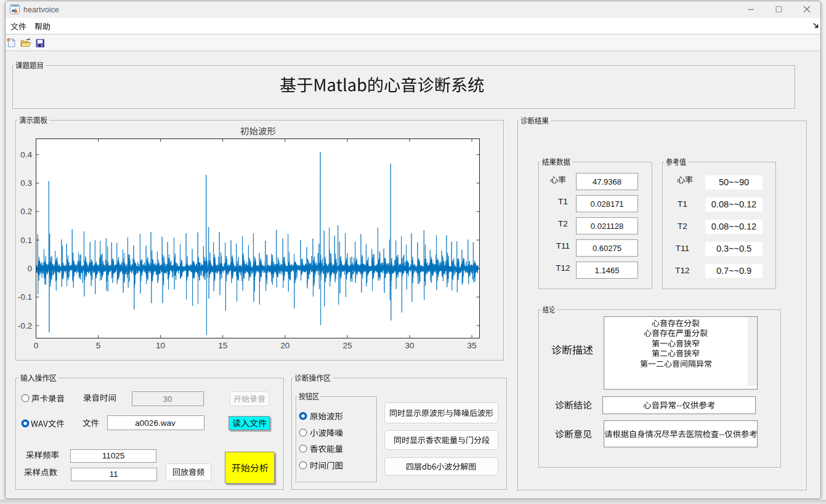 Image resolution: width=826 pixels, height=504 pixels. Describe the element at coordinates (285, 346) in the screenshot. I see `svg-text: 20` at that location.